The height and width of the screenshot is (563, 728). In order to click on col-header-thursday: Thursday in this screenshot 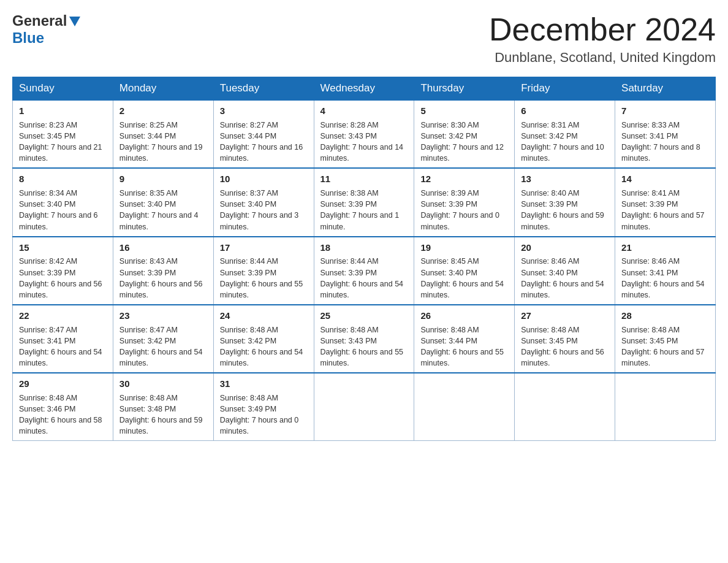, I will do `click(464, 89)`.